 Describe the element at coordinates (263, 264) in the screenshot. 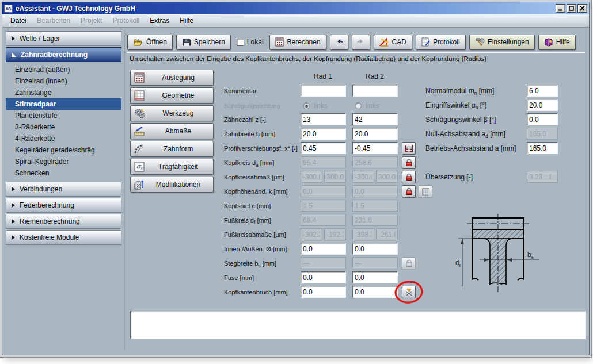

I see `stegbreite-label: Stegbreite bs [mm]` at that location.